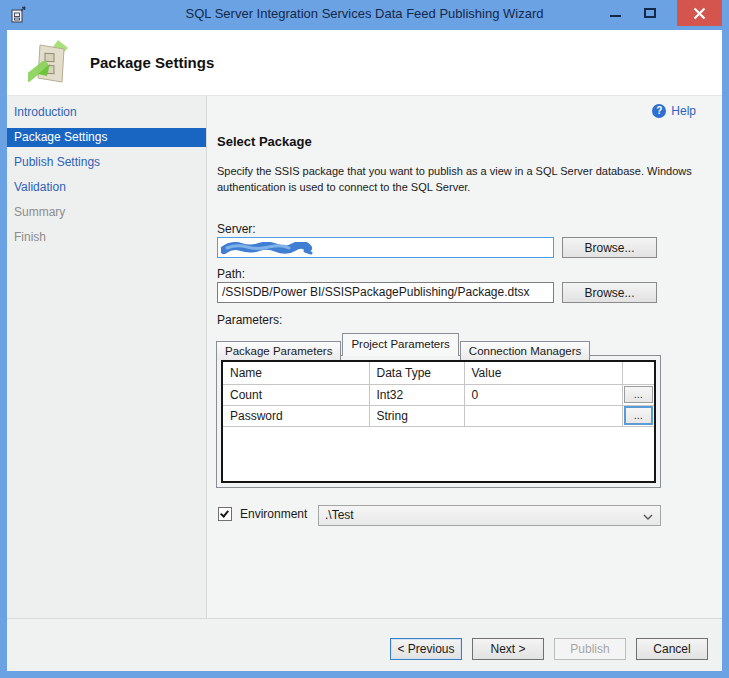 This screenshot has width=729, height=678. What do you see at coordinates (438, 416) in the screenshot?
I see `table-row: Password String ...` at bounding box center [438, 416].